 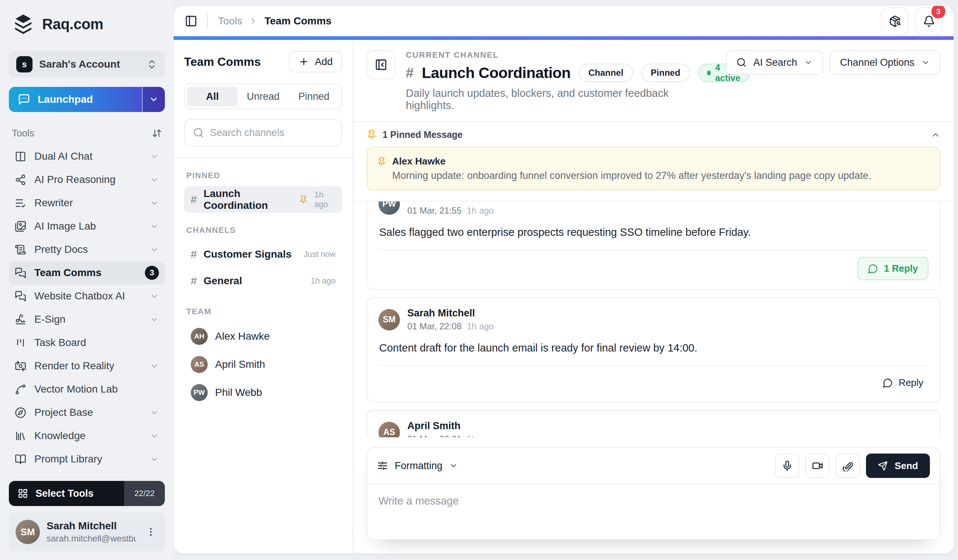 I want to click on notifications-button: 3, so click(x=929, y=21).